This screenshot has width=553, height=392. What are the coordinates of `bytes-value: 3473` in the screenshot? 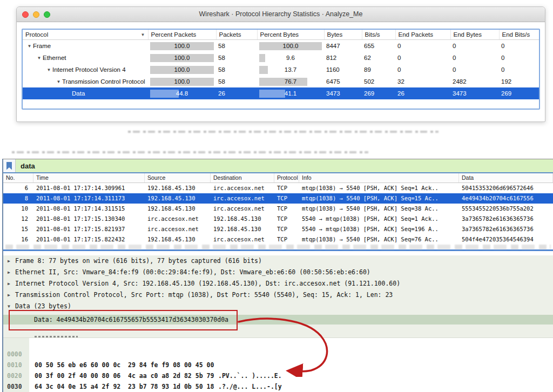 It's located at (343, 93).